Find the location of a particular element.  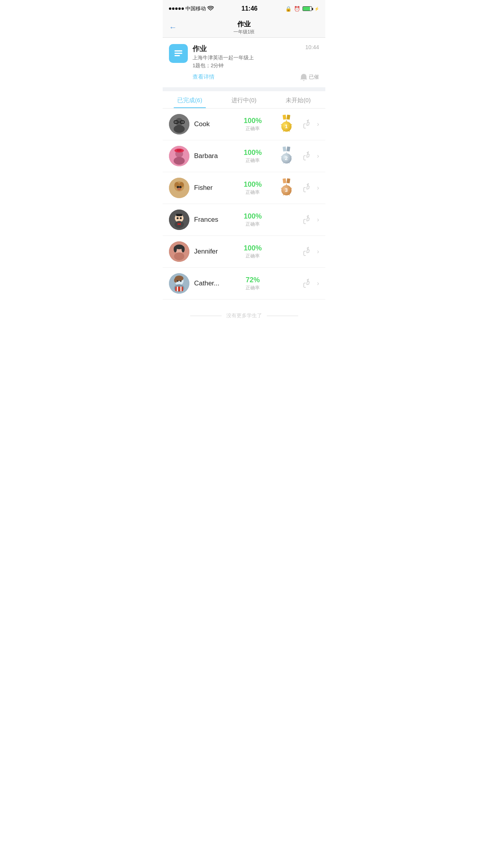

tabs-bar: 已完成(6) 进行中(0) 未开始(0) is located at coordinates (244, 100).